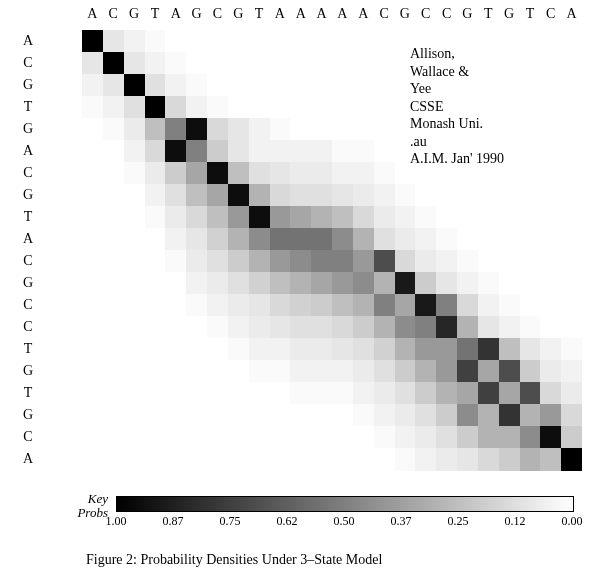  What do you see at coordinates (490, 107) in the screenshot?
I see `attrib-line: CSSE` at bounding box center [490, 107].